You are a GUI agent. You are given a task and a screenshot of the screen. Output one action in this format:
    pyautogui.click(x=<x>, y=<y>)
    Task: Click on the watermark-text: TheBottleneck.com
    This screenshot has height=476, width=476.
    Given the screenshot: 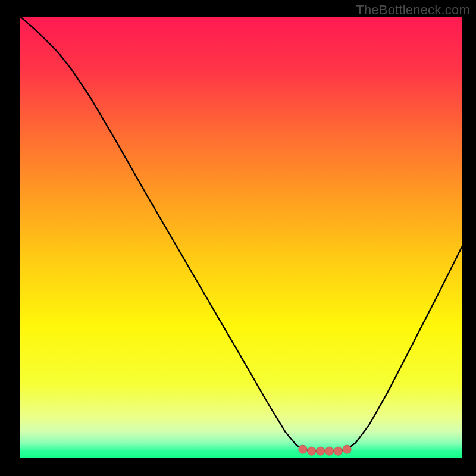 What is the action you would take?
    pyautogui.click(x=413, y=10)
    